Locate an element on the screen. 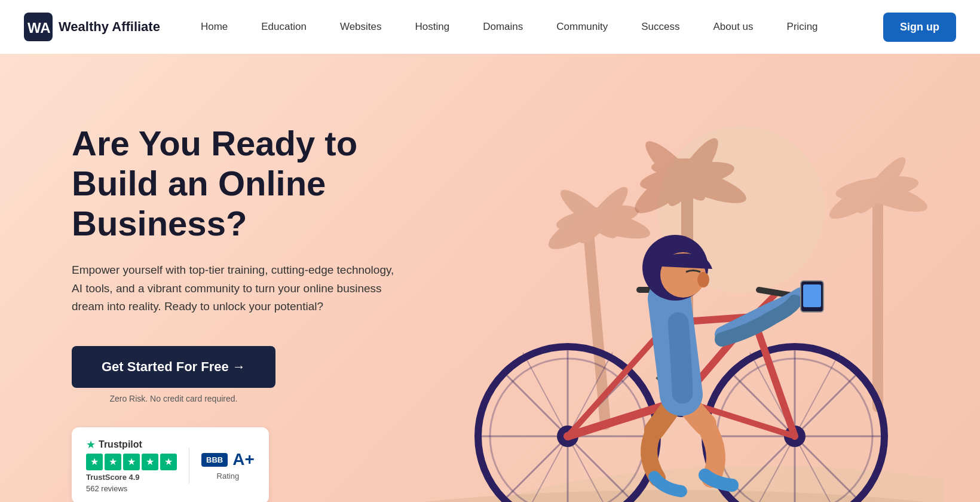 The image size is (980, 502). nav-about: About us is located at coordinates (733, 27).